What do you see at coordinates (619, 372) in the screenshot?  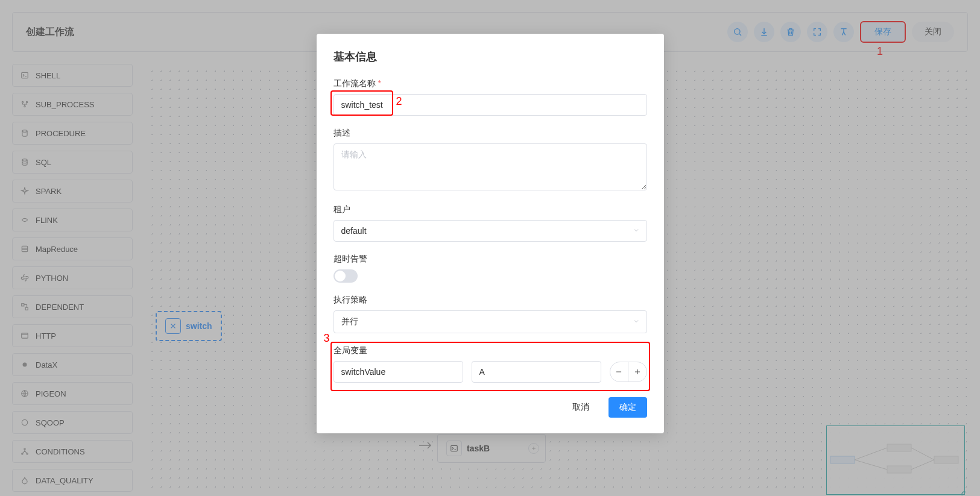 I see `remove-global-button` at bounding box center [619, 372].